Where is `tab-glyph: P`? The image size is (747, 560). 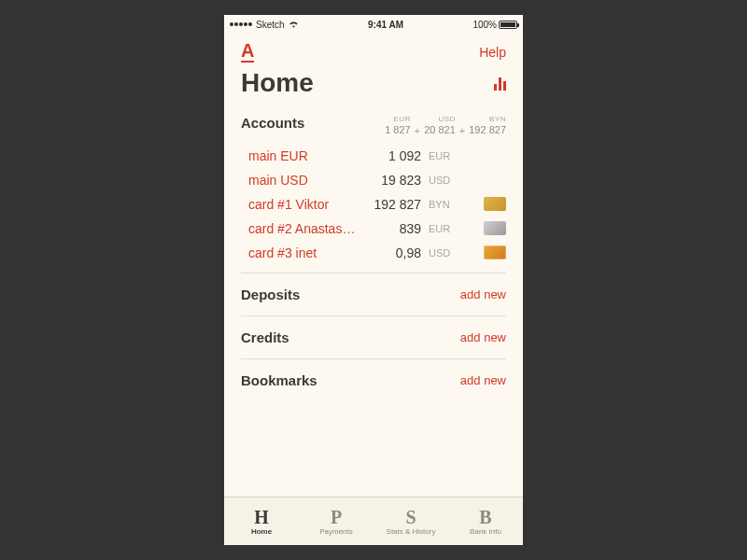 tab-glyph: P is located at coordinates (336, 517).